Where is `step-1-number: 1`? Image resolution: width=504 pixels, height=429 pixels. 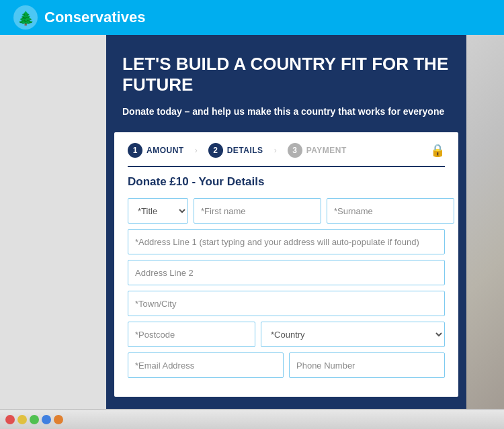 step-1-number: 1 is located at coordinates (135, 150).